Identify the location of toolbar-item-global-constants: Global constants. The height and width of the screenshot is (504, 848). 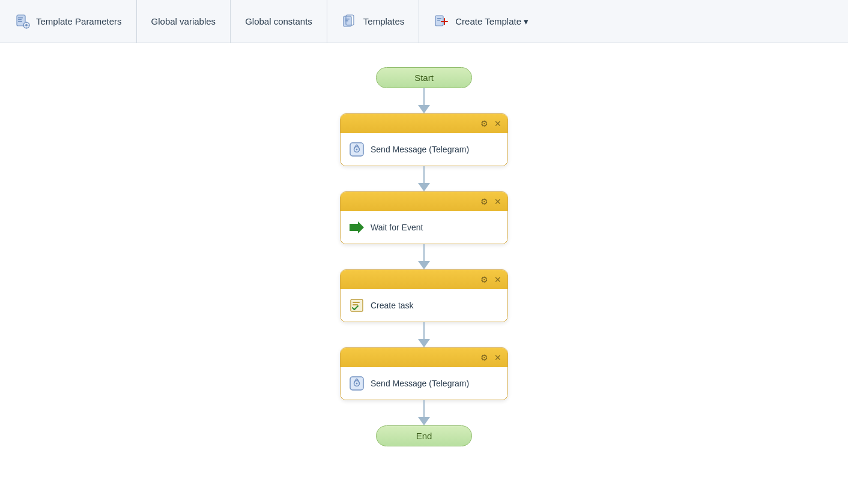
(279, 22).